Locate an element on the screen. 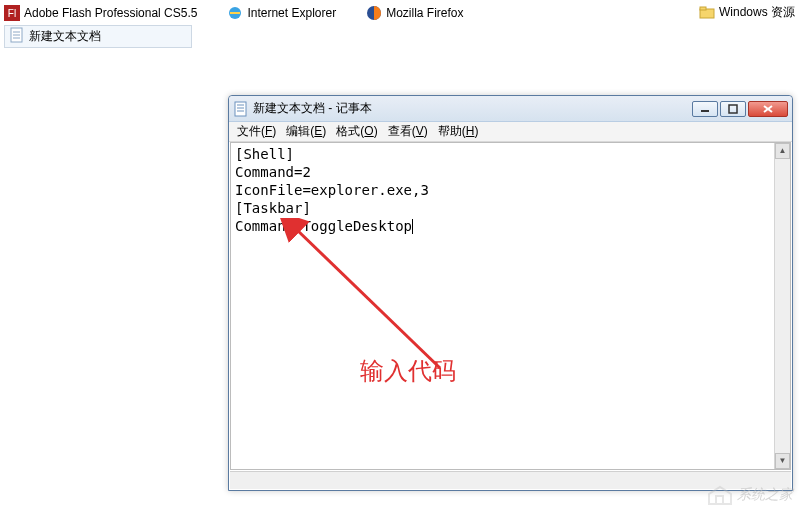 This screenshot has height=512, width=799. window-title: 新建文本文档 - 记事本 is located at coordinates (472, 108).